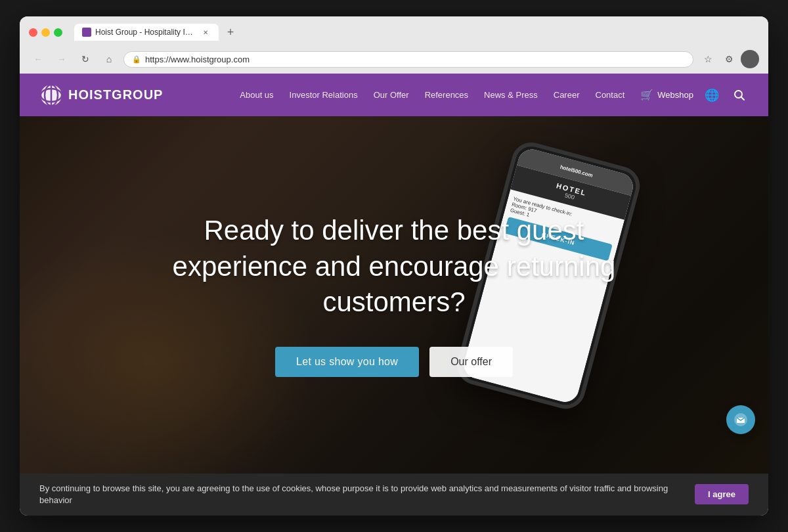 Image resolution: width=788 pixels, height=532 pixels. Describe the element at coordinates (51, 95) in the screenshot. I see `hoist-logo-icon` at that location.